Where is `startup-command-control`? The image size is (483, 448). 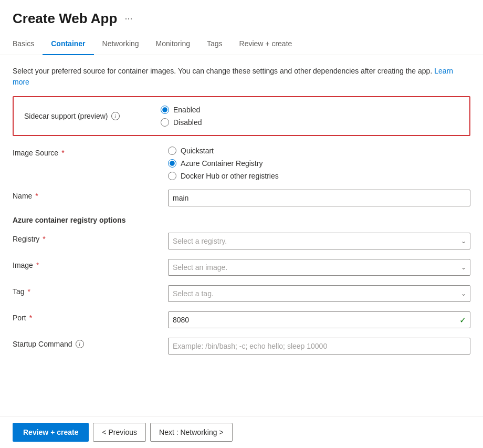 startup-command-control is located at coordinates (319, 346).